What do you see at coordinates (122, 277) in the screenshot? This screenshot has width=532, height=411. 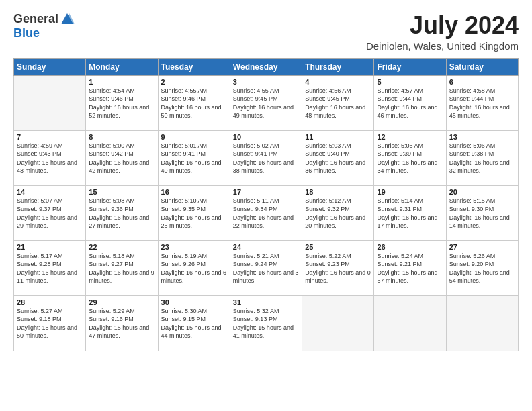 I see `daylight-text: Daylight: 16 hours and 9 minutes.` at bounding box center [122, 277].